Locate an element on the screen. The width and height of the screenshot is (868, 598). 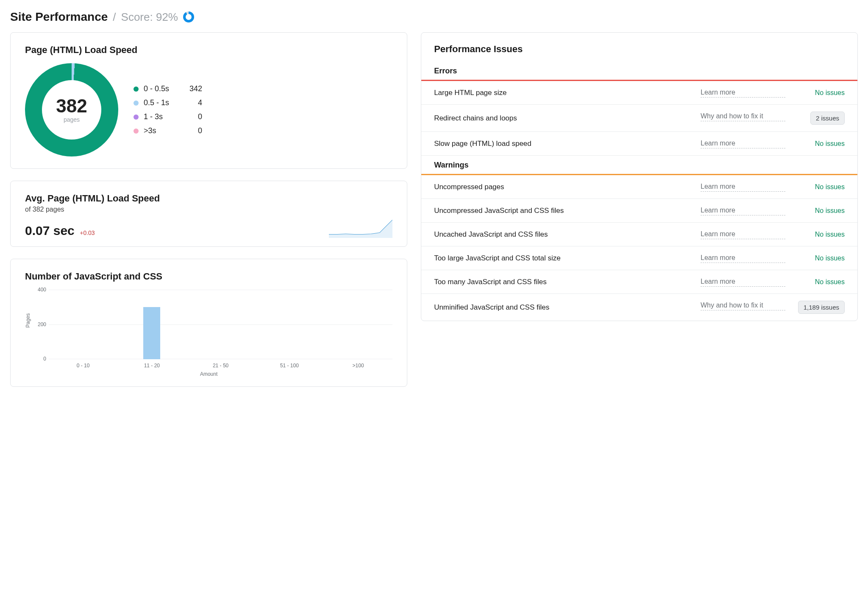
page-header: Site Performance / Score: 92% is located at coordinates (434, 17).